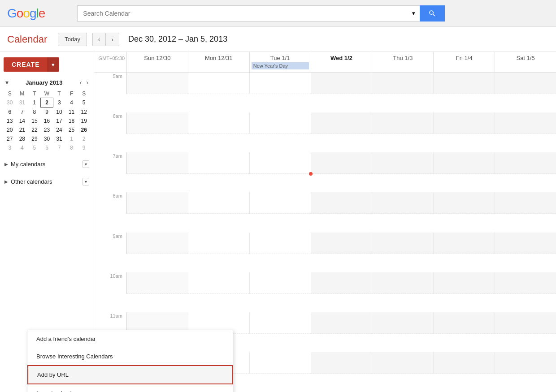 The image size is (556, 392). Describe the element at coordinates (35, 130) in the screenshot. I see `mini-calendar-day: 22` at that location.